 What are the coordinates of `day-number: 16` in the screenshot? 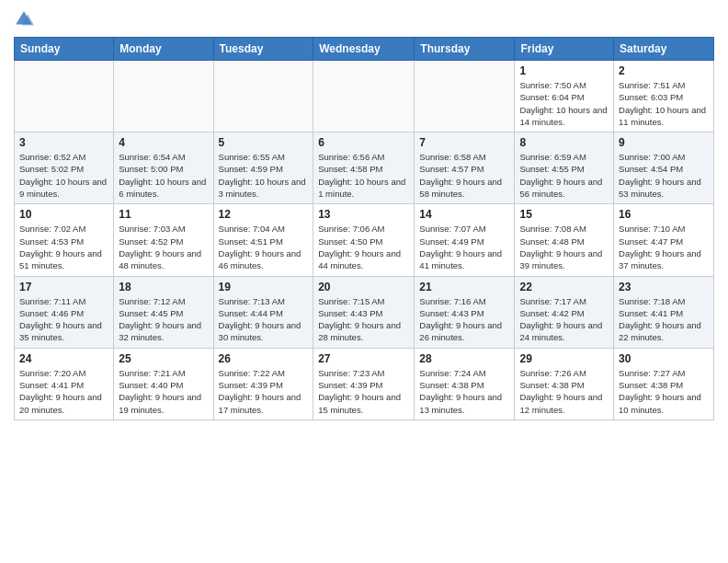 It's located at (664, 214).